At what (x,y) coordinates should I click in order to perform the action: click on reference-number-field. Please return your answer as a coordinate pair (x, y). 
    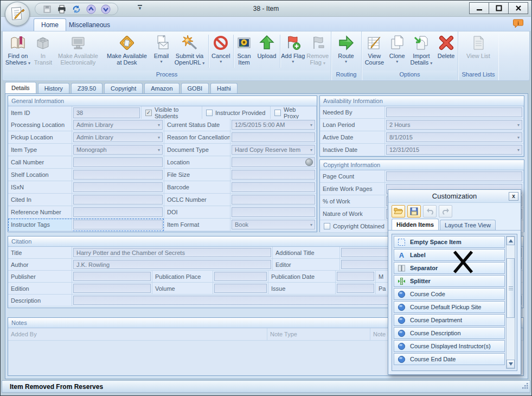
    Looking at the image, I should click on (118, 212).